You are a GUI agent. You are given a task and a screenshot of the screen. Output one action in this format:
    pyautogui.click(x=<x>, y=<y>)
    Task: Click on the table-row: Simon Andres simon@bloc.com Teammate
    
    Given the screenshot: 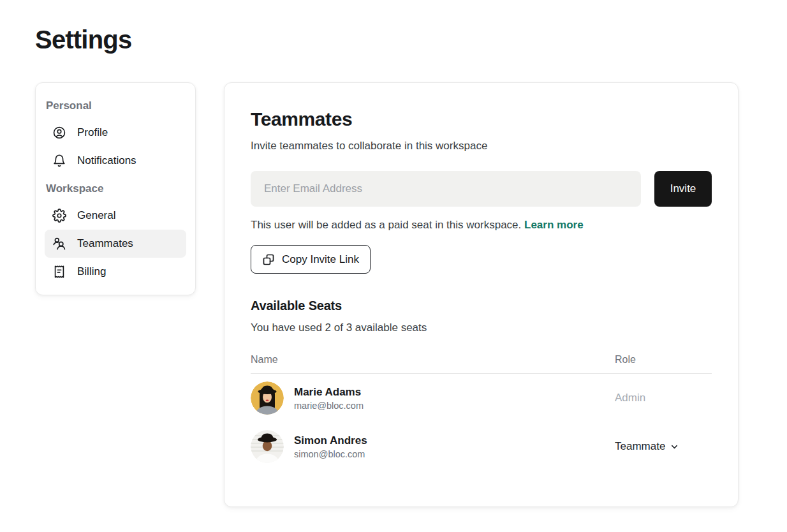 What is the action you would take?
    pyautogui.click(x=481, y=447)
    